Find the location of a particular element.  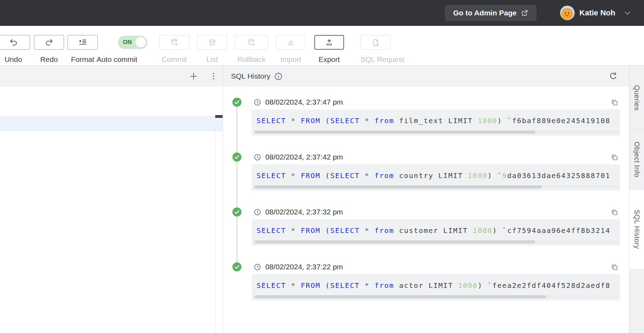

sql-history-entry: 08/02/2024, 2:37:22 pmSELECT * FROM (SEL… is located at coordinates (426, 279).